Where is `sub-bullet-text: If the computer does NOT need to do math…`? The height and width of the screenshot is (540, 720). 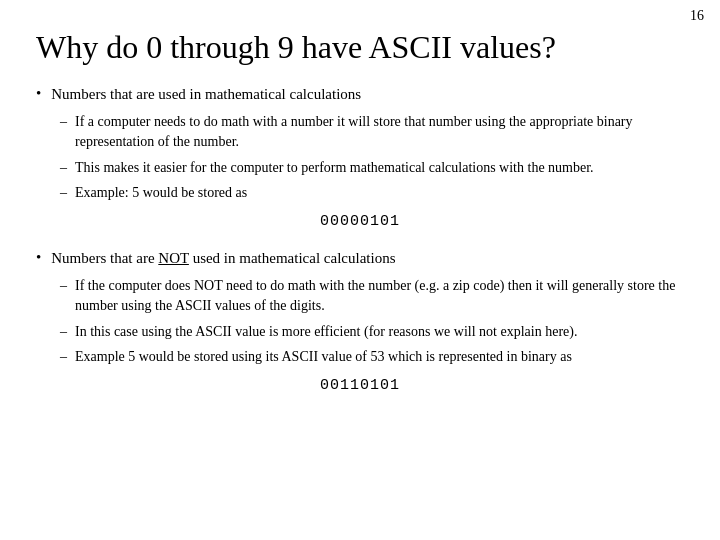
sub-bullet-text: If the computer does NOT need to do math… is located at coordinates (380, 296).